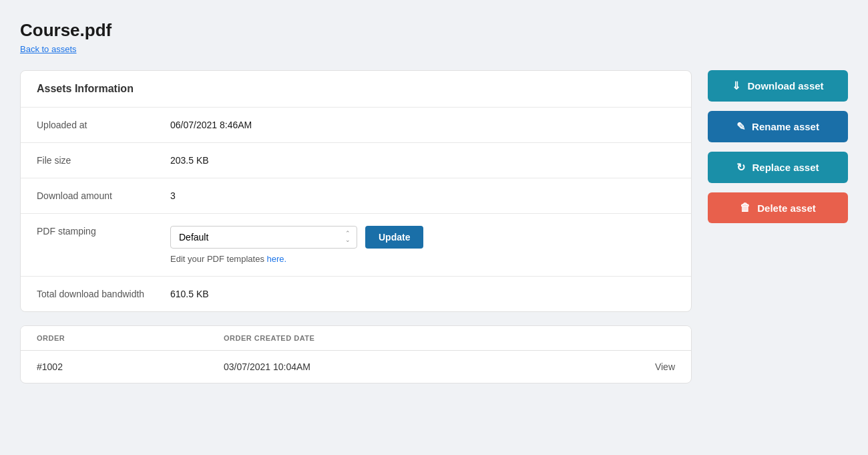  Describe the element at coordinates (785, 86) in the screenshot. I see `download-label: Download asset` at that location.